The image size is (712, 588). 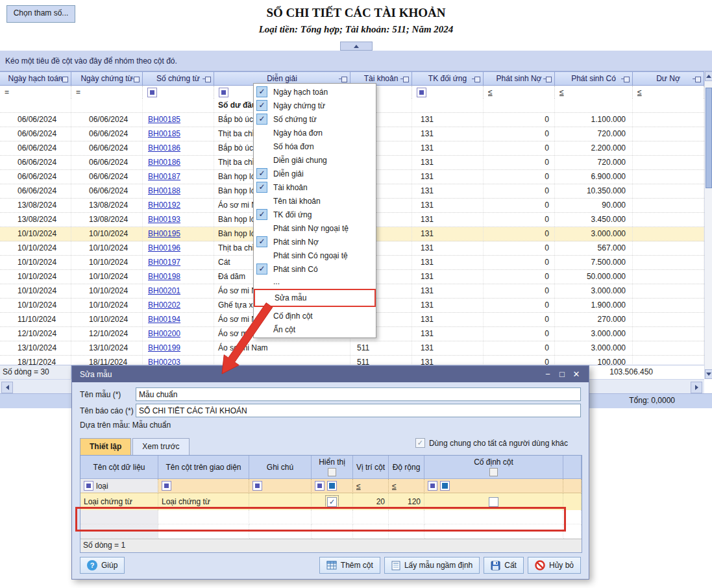 I want to click on menu-item: ✓ TK đối ứng, so click(x=315, y=214).